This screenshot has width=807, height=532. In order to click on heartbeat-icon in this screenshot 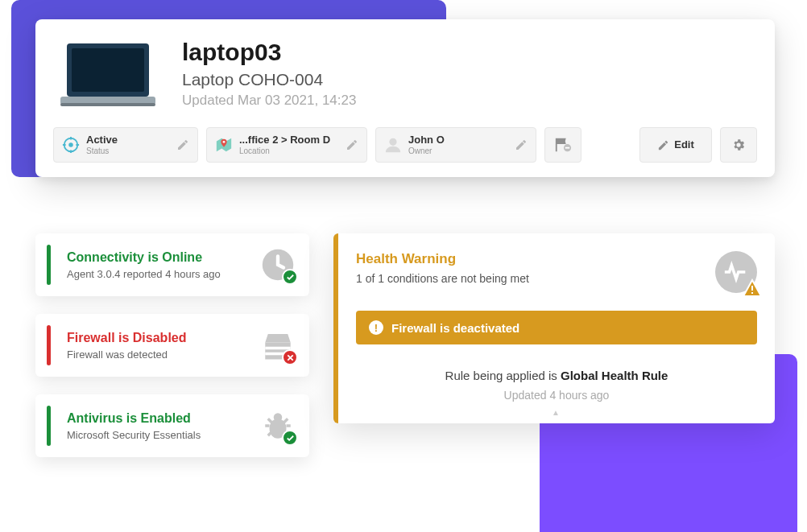, I will do `click(736, 272)`.